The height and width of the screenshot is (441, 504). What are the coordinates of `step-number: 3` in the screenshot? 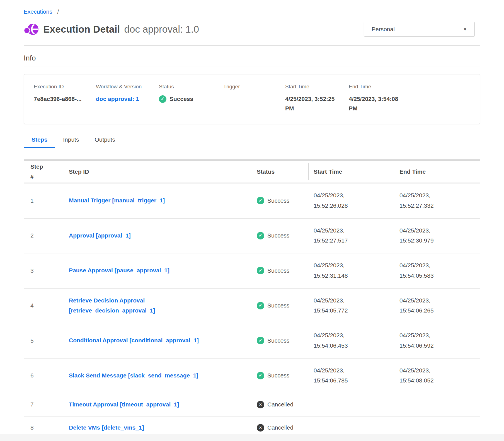 It's located at (42, 271).